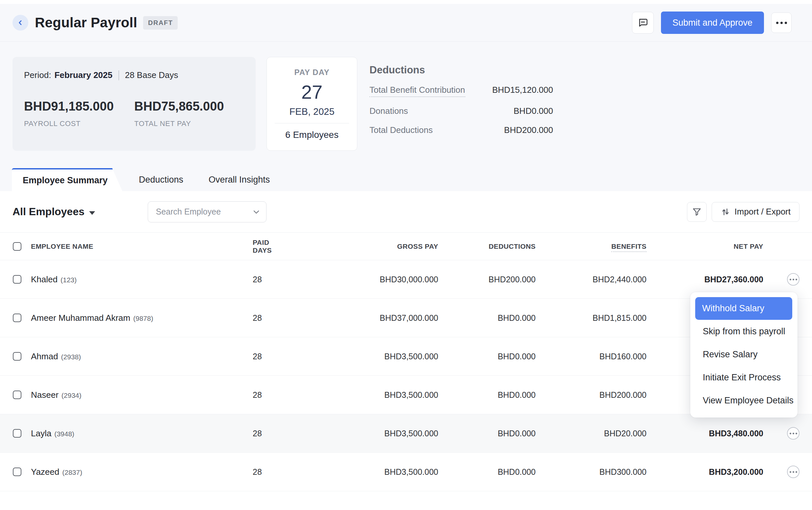 The height and width of the screenshot is (510, 812). I want to click on tab-overall-insights: Overall Insights, so click(239, 179).